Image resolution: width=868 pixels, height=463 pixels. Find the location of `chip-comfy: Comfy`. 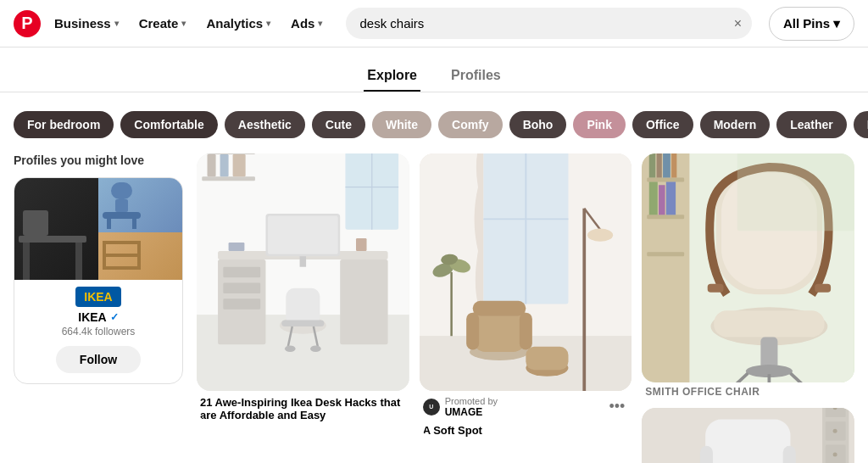

chip-comfy: Comfy is located at coordinates (470, 125).